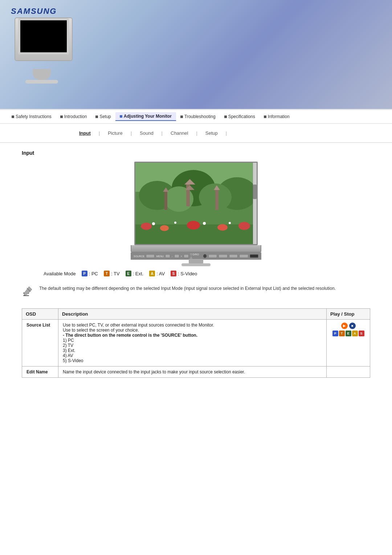 Image resolution: width=392 pixels, height=555 pixels. What do you see at coordinates (73, 361) in the screenshot?
I see `desc-line-8: 5) S-Video` at bounding box center [73, 361].